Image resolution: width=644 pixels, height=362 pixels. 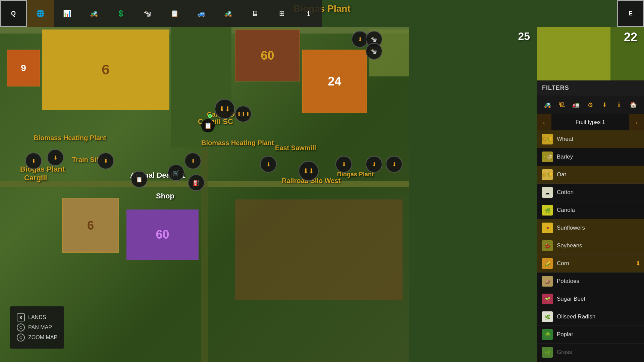 What do you see at coordinates (562, 105) in the screenshot?
I see `filter-construction-icon: 🏗` at bounding box center [562, 105].